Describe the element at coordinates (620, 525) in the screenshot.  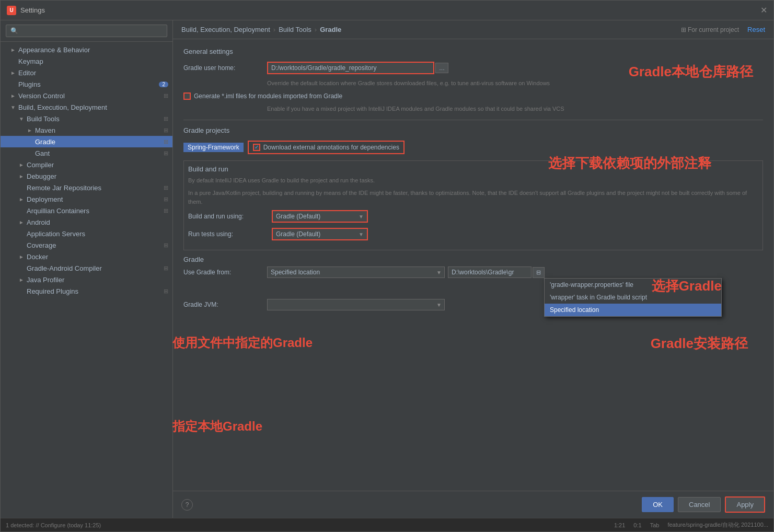
I see `status-position: 1:21` at that location.